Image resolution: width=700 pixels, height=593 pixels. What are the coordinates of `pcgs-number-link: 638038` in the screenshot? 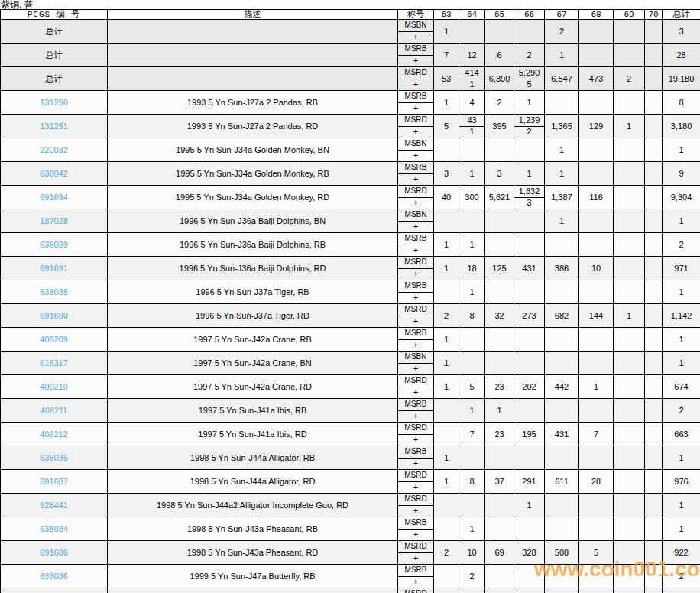 It's located at (53, 292).